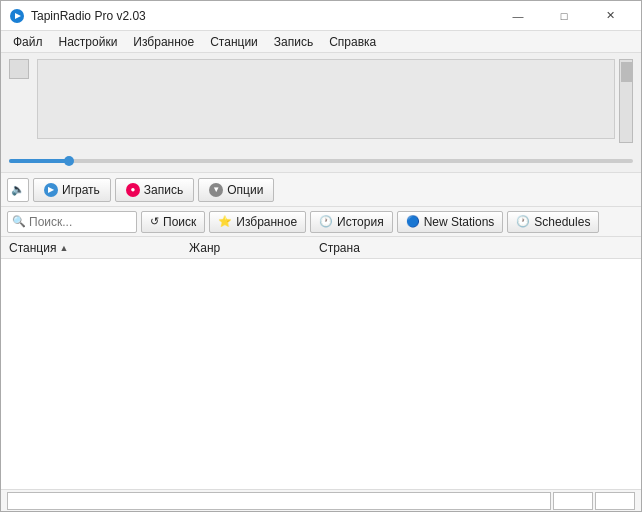 The width and height of the screenshot is (642, 512). Describe the element at coordinates (460, 222) in the screenshot. I see `new-stations-label: New Stations` at that location.